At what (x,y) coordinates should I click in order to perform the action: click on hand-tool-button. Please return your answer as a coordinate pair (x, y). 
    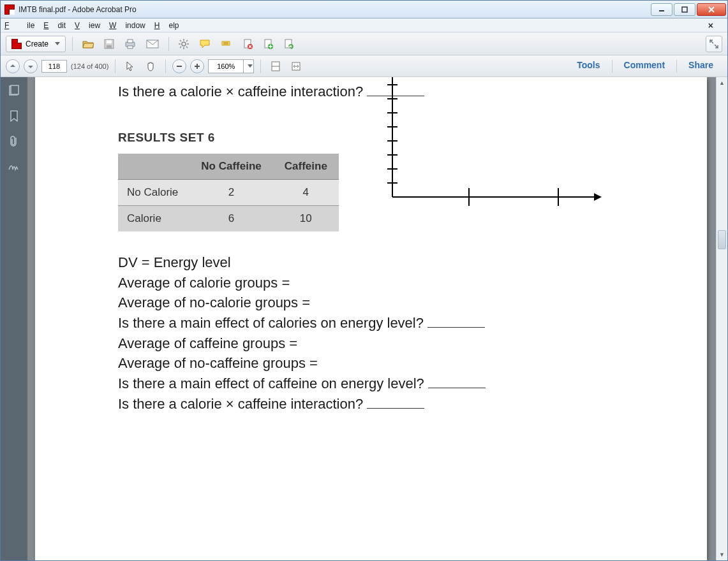
    Looking at the image, I should click on (151, 66).